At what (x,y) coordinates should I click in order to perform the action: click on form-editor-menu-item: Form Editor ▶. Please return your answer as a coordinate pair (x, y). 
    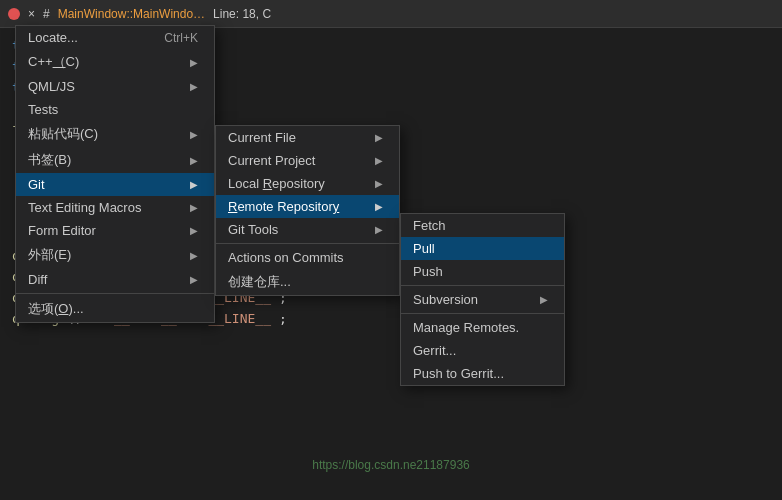
    Looking at the image, I should click on (115, 230).